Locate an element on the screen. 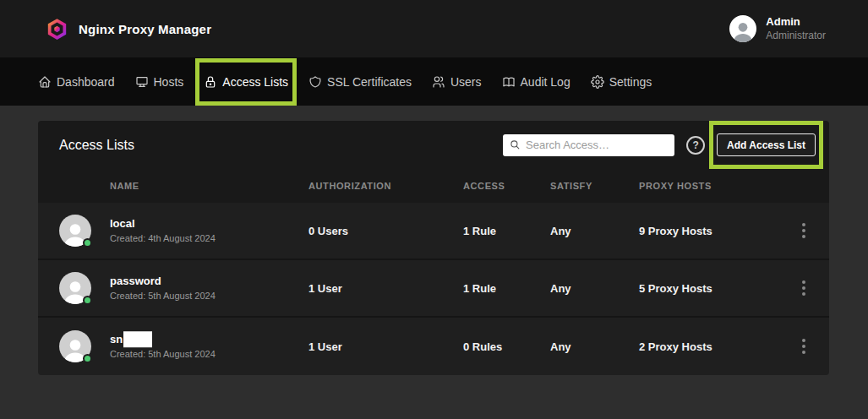  nav-item-hosts: Hosts is located at coordinates (160, 82).